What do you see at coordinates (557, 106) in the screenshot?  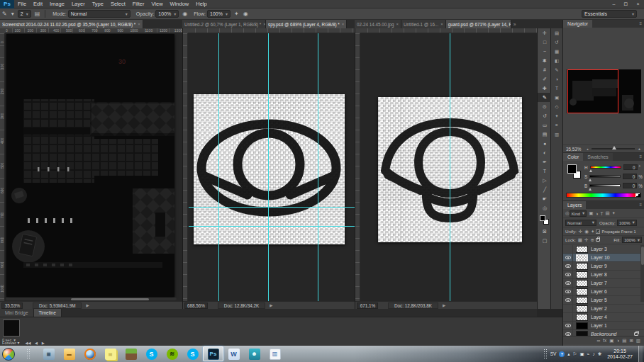 I see `panel-icon-8: ◇` at bounding box center [557, 106].